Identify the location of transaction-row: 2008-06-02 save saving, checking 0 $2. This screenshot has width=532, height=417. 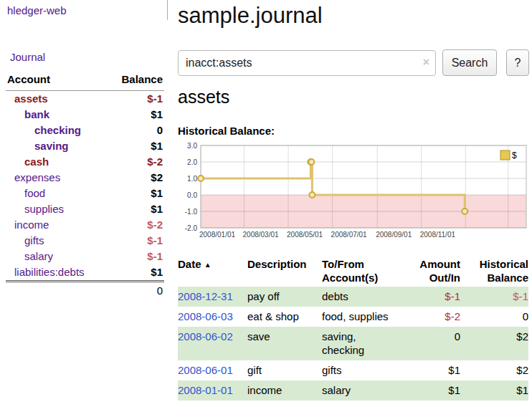
(353, 344).